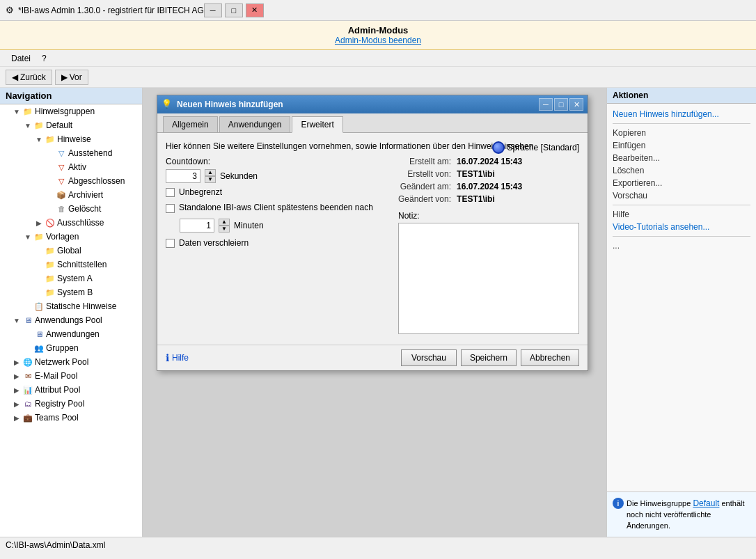 The width and height of the screenshot is (756, 559). I want to click on countdown-down-button: ▼, so click(210, 180).